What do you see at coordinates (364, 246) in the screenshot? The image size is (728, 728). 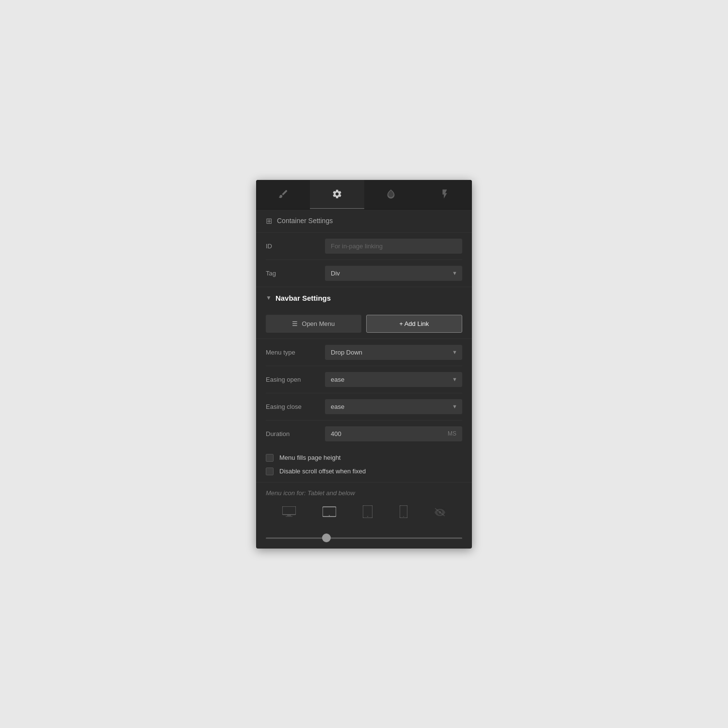 I see `id-row: ID` at bounding box center [364, 246].